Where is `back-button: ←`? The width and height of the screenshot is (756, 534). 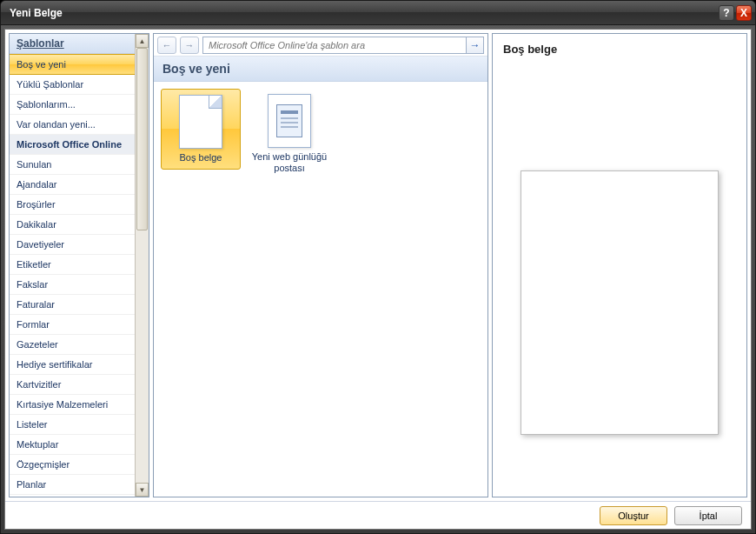
back-button: ← is located at coordinates (167, 45).